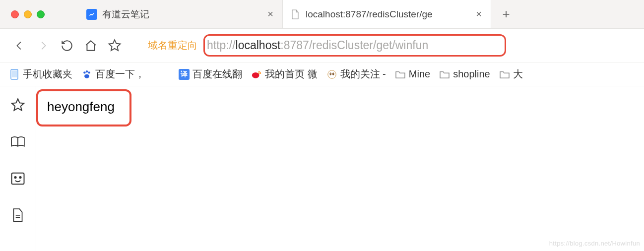  Describe the element at coordinates (356, 74) in the screenshot. I see `bookmark-follow: 我的关注 -` at that location.